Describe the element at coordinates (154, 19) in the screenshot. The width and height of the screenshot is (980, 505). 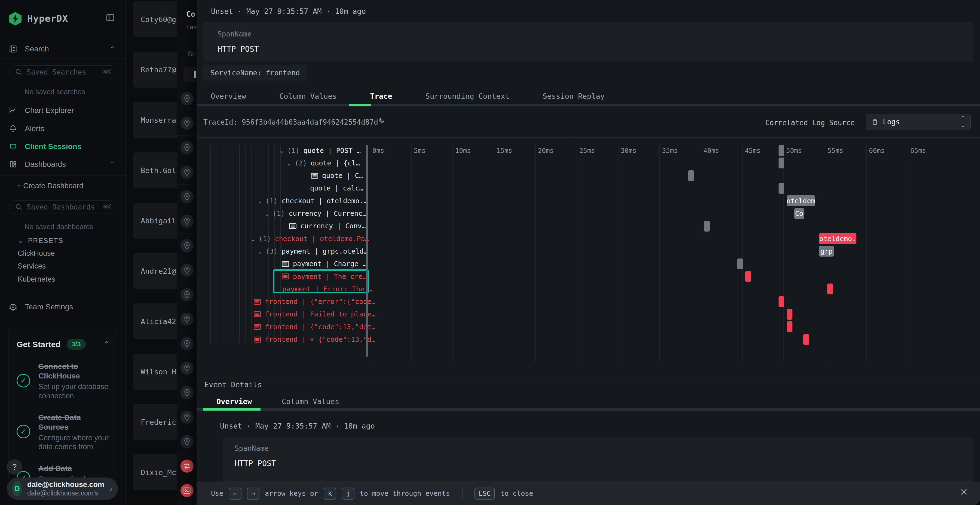
I see `session-card: Coty60@g` at that location.